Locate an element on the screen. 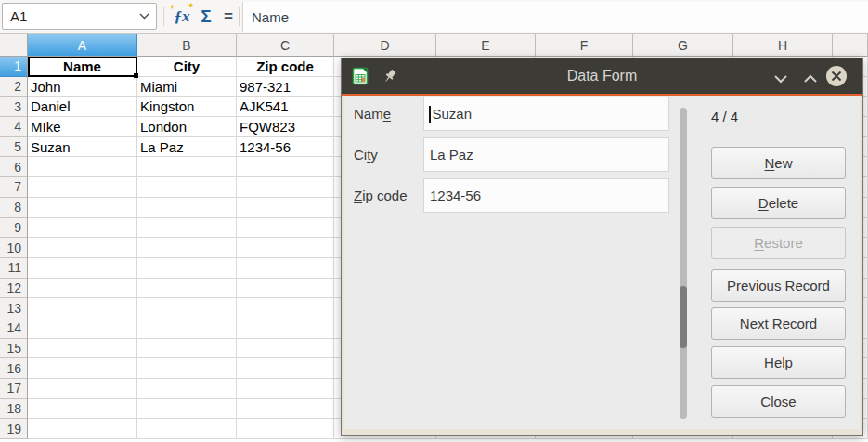 Image resolution: width=868 pixels, height=442 pixels. row-header-17: 17 is located at coordinates (14, 389).